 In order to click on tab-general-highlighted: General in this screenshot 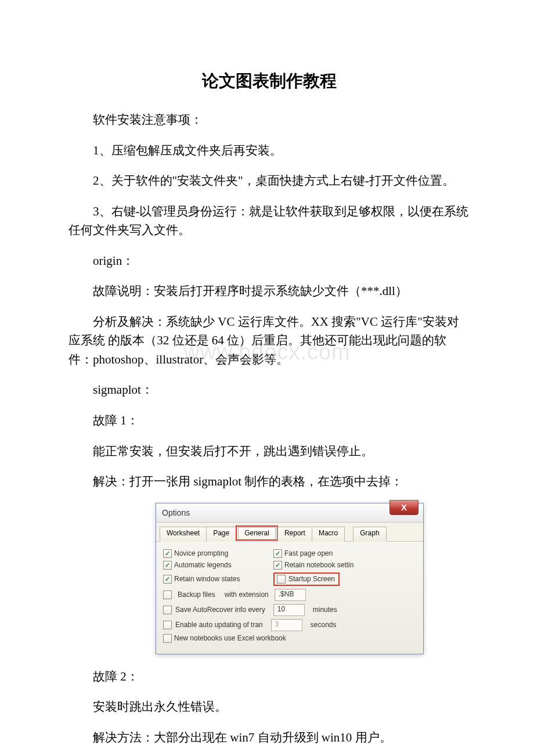, I will do `click(257, 533)`.